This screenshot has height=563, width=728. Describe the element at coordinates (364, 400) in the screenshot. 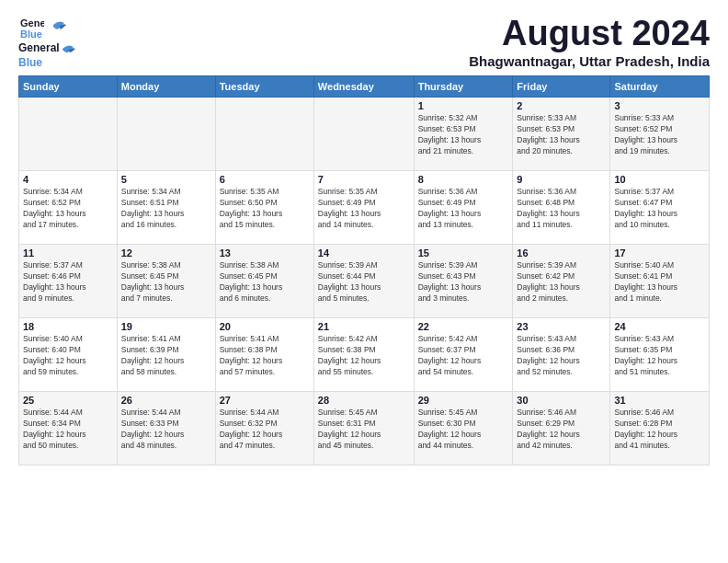

I see `day-number: 28` at that location.